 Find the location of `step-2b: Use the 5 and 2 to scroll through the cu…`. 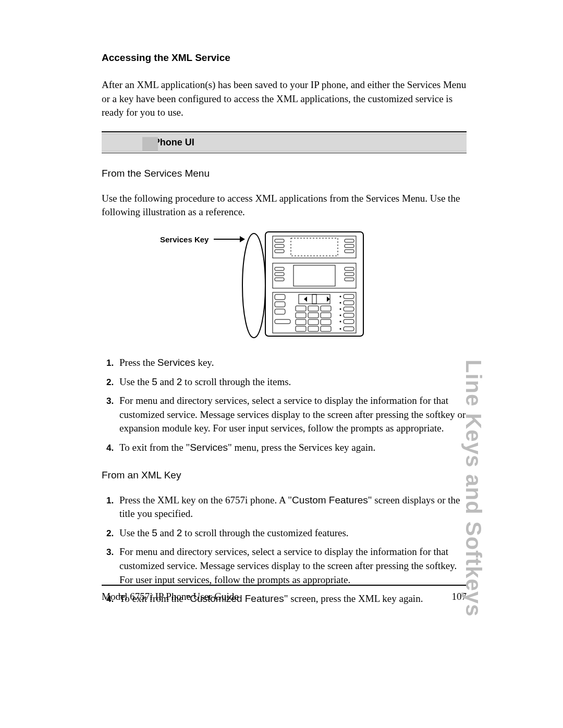

step-2b: Use the 5 and 2 to scroll through the cu… is located at coordinates (291, 534).